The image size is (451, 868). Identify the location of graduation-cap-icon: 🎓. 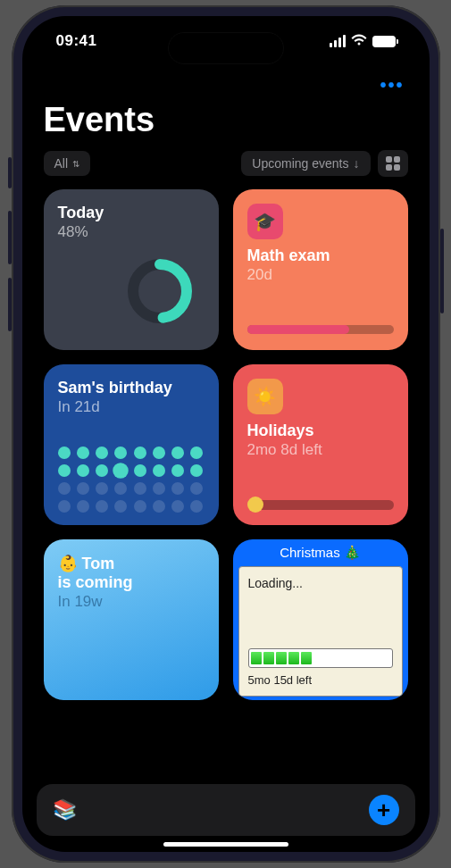
(265, 221).